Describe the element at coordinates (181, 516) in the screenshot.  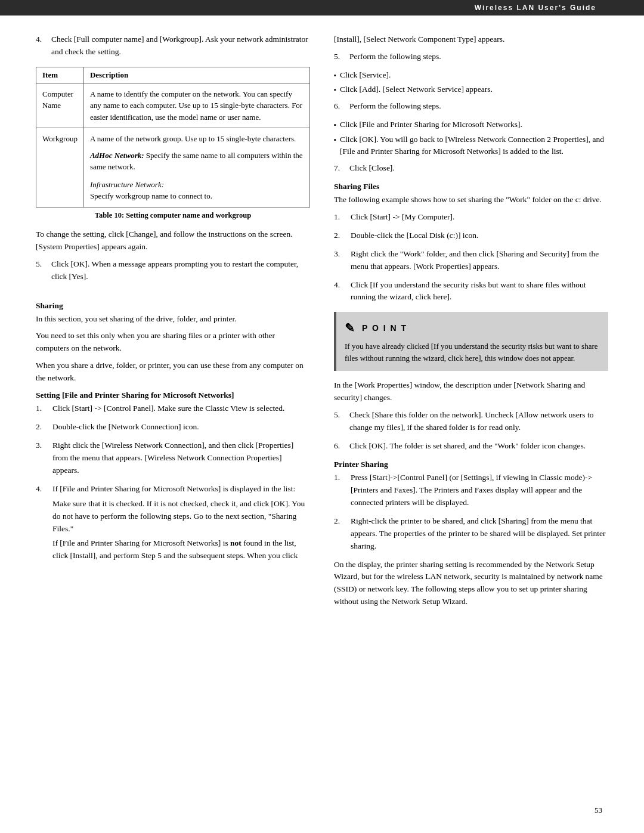
I see `step4-text2: Make sure that it is checked. If it is n…` at that location.